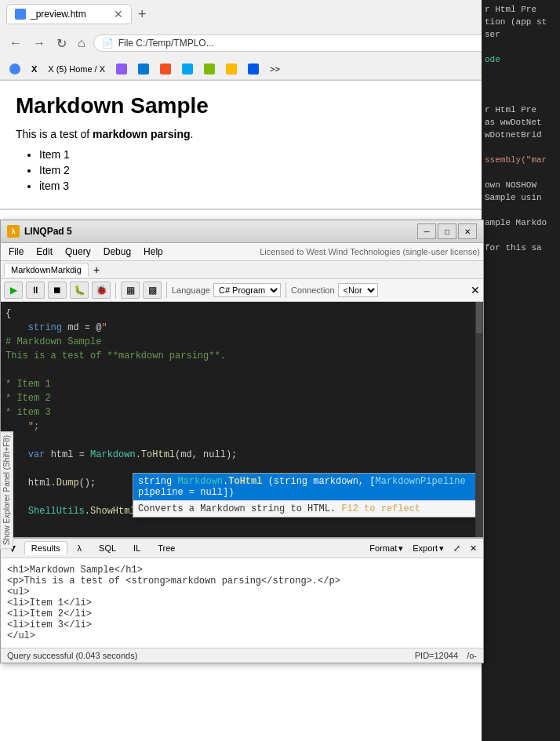 This screenshot has height=741, width=560. Describe the element at coordinates (143, 14) in the screenshot. I see `new-tab-btn: +` at that location.